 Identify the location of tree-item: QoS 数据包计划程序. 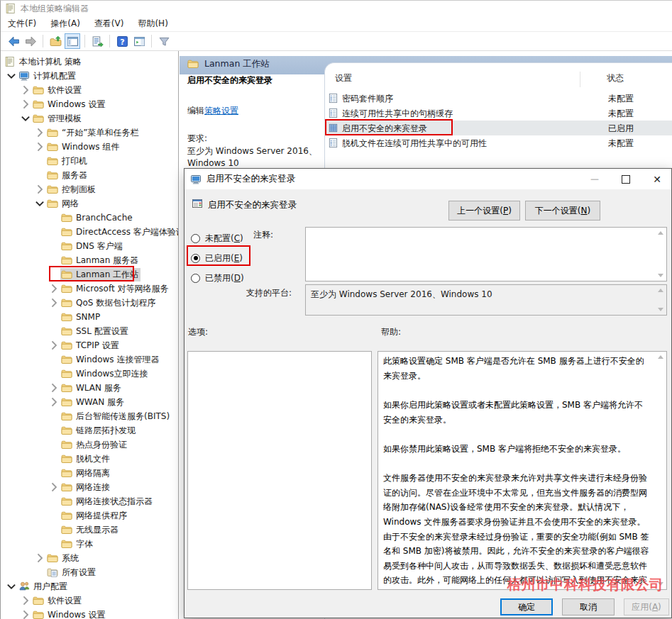
(89, 303).